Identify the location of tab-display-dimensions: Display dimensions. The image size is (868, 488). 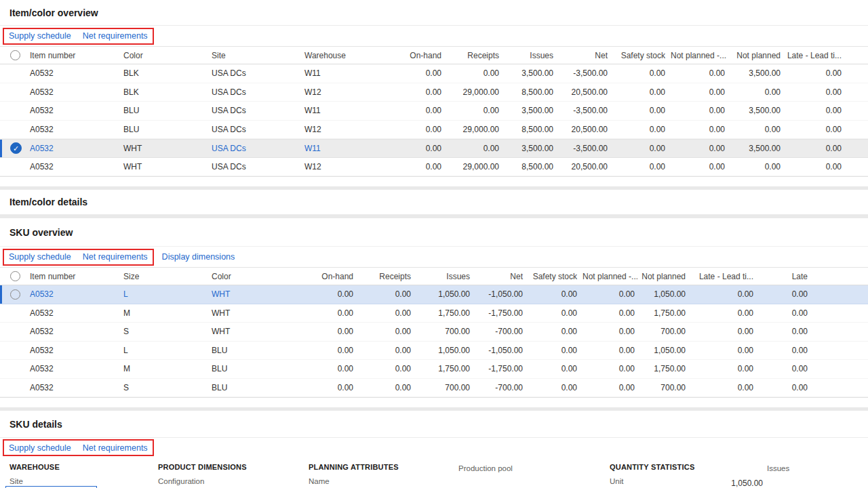
(199, 257).